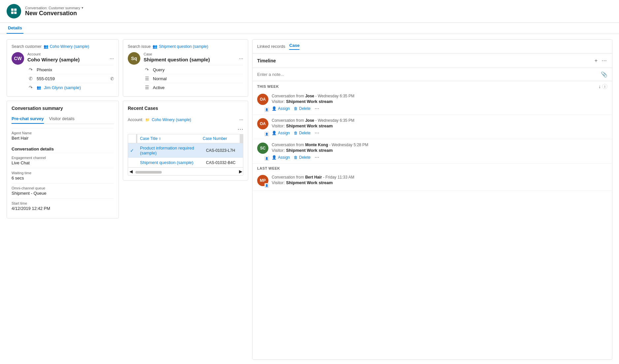 The image size is (619, 364). I want to click on start-time-field: Start time 4/12/2019 12:42 PM, so click(63, 206).